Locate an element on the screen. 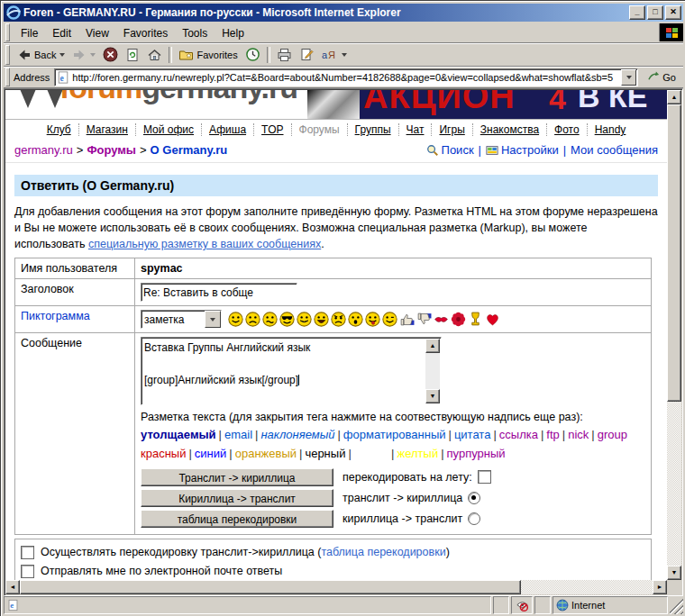 Image resolution: width=685 pixels, height=616 pixels. heart-emoticon-icon is located at coordinates (492, 319).